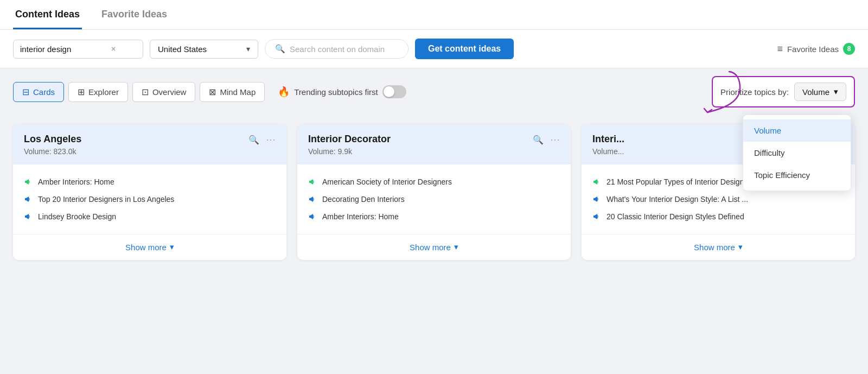 The height and width of the screenshot is (374, 868). What do you see at coordinates (284, 92) in the screenshot?
I see `fire-icon: 🔥` at bounding box center [284, 92].